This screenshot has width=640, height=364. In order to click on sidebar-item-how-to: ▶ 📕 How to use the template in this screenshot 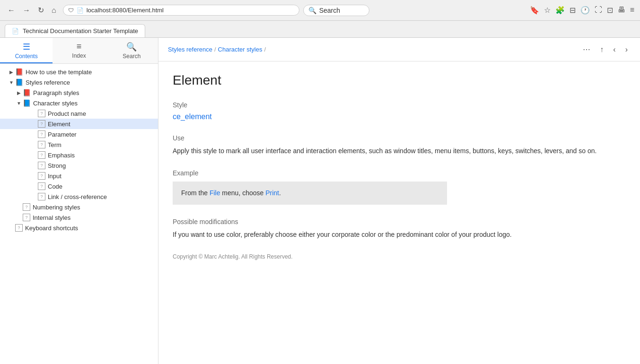, I will do `click(79, 72)`.